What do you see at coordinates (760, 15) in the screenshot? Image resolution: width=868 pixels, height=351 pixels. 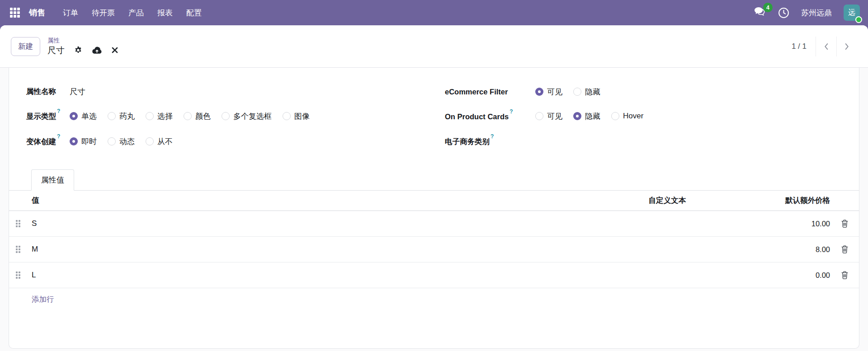 I see `messages-icon` at bounding box center [760, 15].